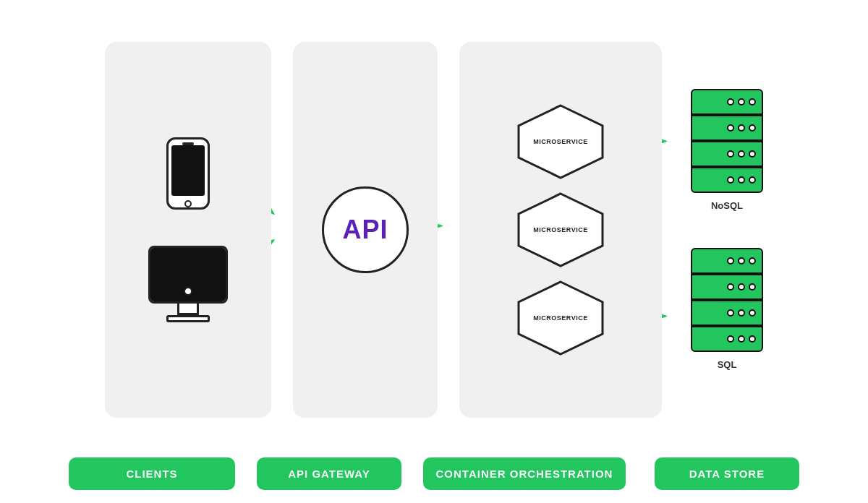 Image resolution: width=868 pixels, height=503 pixels. I want to click on clients-label-text: CLIENTS, so click(152, 474).